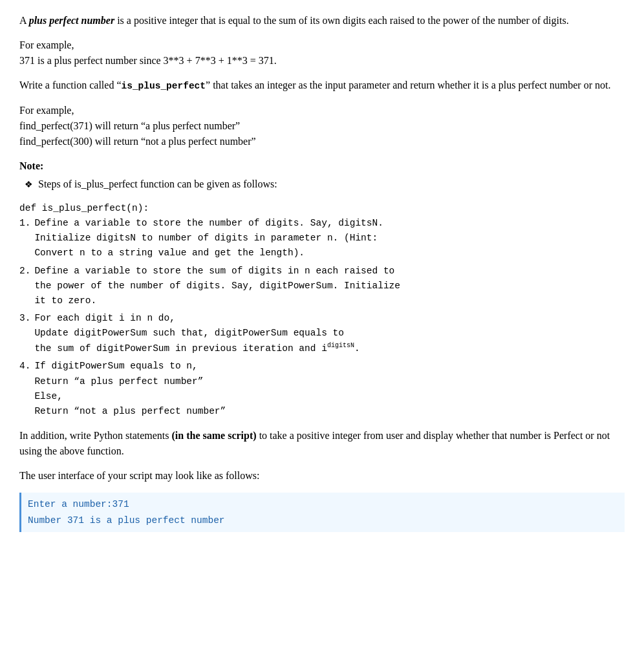 The height and width of the screenshot is (662, 644). What do you see at coordinates (72, 21) in the screenshot?
I see `term-text: plus perfect number` at bounding box center [72, 21].